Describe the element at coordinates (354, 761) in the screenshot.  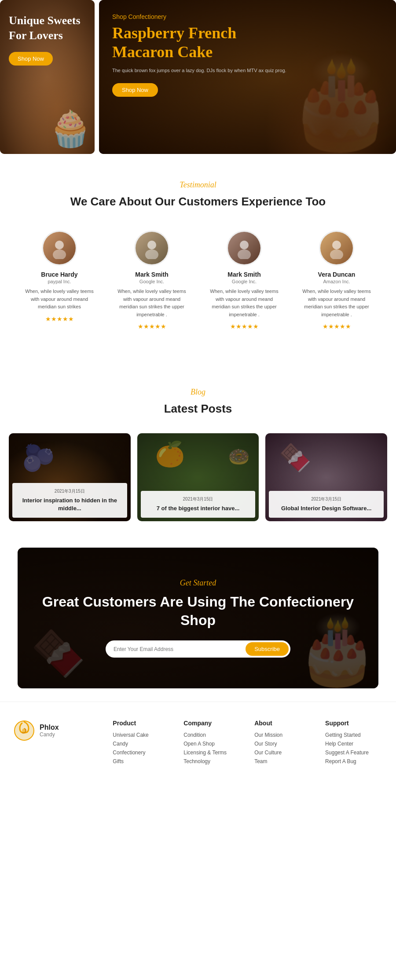
I see `footer-link: Report A Bug` at that location.